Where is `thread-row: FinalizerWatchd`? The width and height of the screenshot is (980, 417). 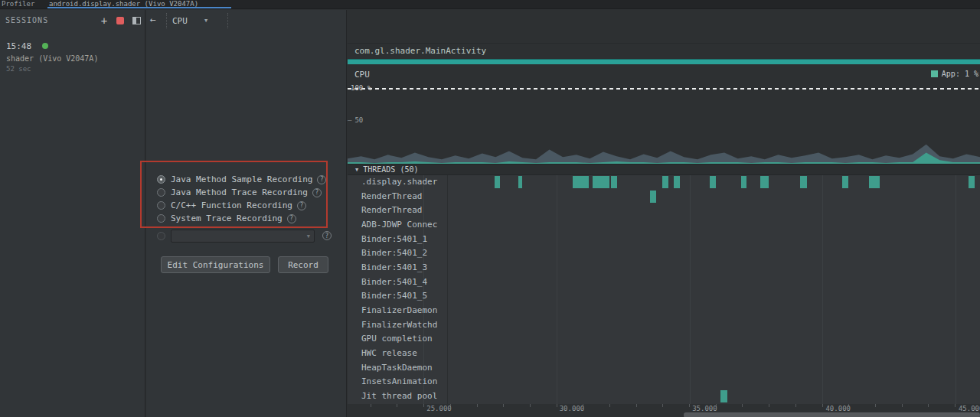 thread-row: FinalizerWatchd is located at coordinates (664, 326).